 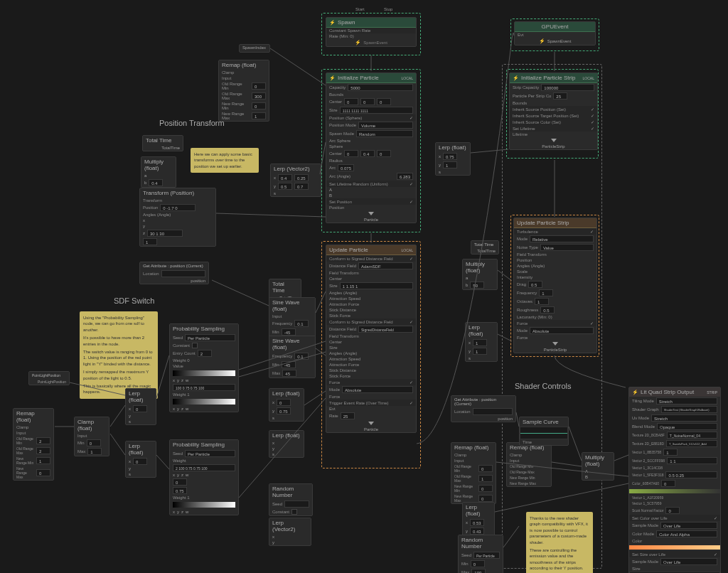 What do you see at coordinates (360, 9) in the screenshot?
I see `start-label: Start` at bounding box center [360, 9].